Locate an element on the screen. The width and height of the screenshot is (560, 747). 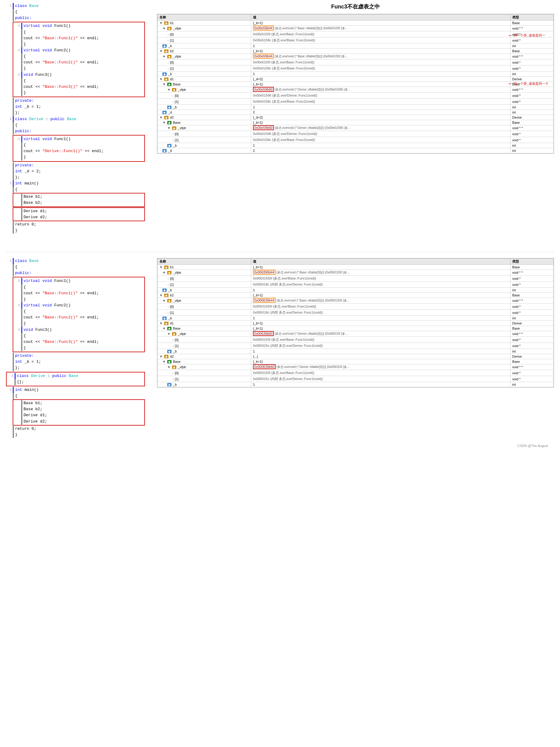
td-value: 0x00631555f {多态.exe!Base::Func1(void)} is located at coordinates (381, 279).